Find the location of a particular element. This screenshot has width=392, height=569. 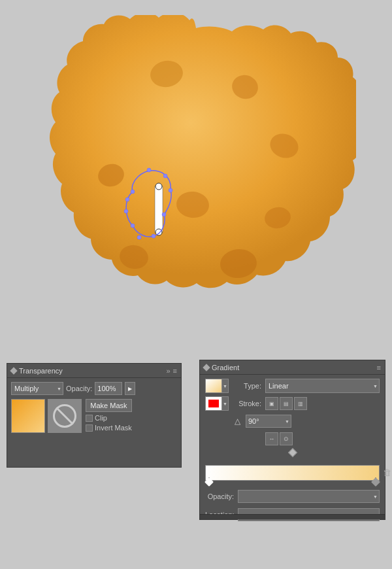

gradient-angle-row: △ 90° is located at coordinates (293, 421).